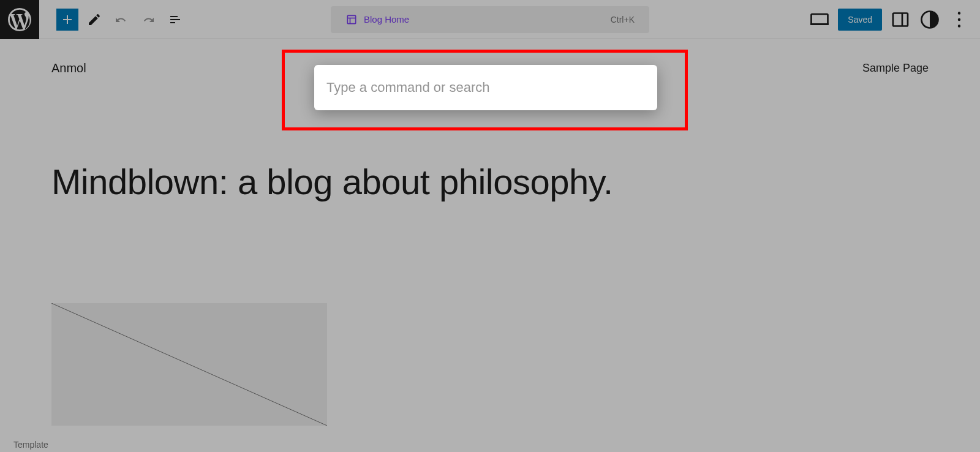 This screenshot has height=452, width=980. Describe the element at coordinates (486, 88) in the screenshot. I see `command-input` at that location.